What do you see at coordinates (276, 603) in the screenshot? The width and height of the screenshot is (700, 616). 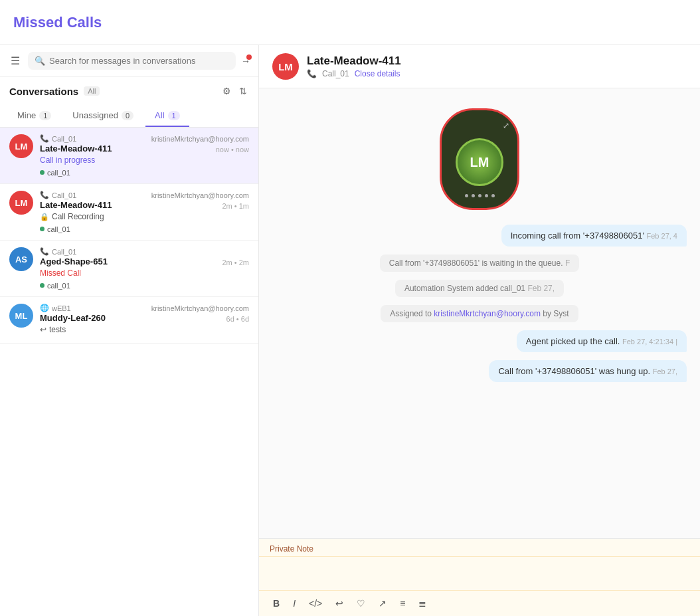 I see `bold-button: B` at bounding box center [276, 603].